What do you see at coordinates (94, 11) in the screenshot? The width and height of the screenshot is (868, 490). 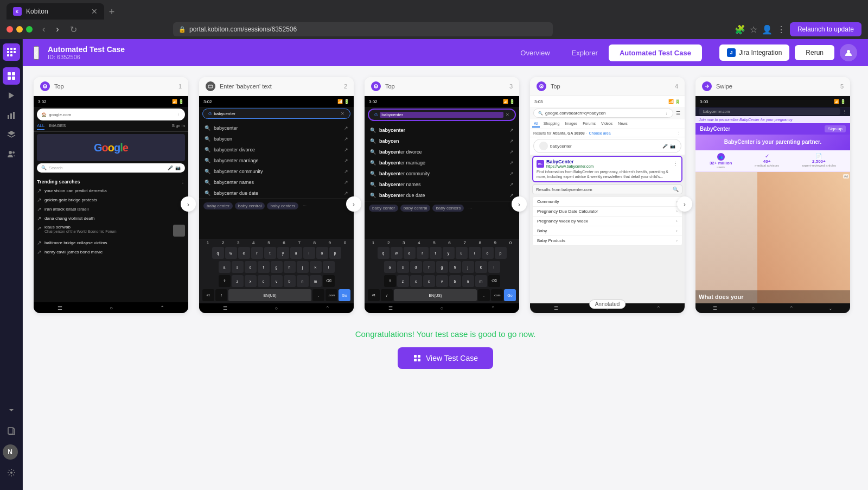 I see `tab-close-btn: ✕` at bounding box center [94, 11].